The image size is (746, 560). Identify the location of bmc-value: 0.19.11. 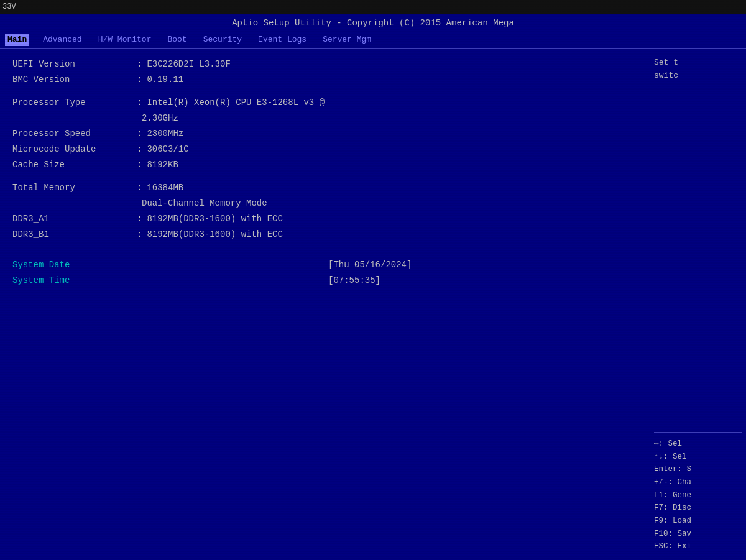
(165, 80).